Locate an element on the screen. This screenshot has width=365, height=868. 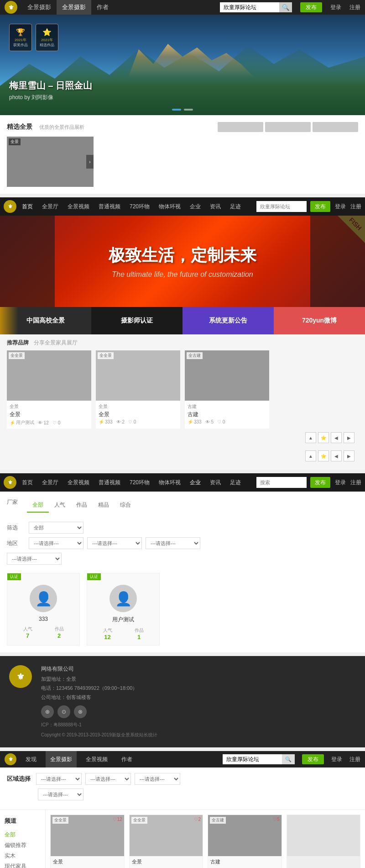
rec-nav-star-2: ⭐ is located at coordinates (323, 456).